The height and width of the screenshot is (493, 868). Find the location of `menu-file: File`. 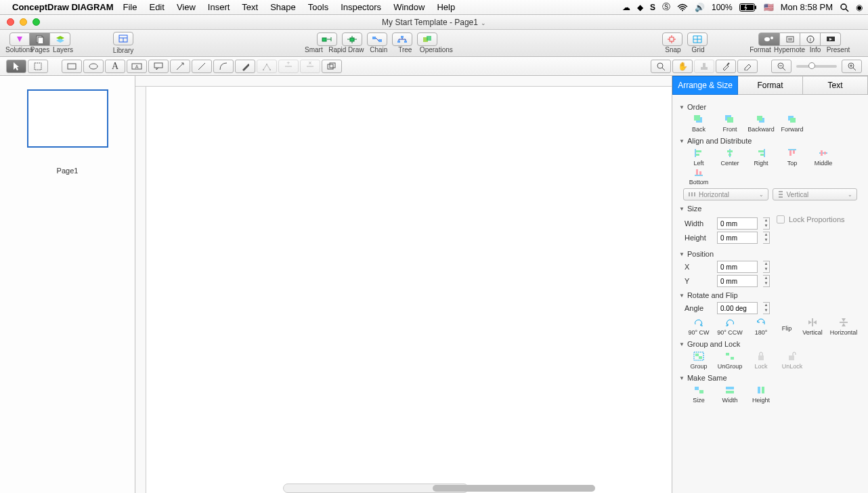

menu-file: File is located at coordinates (130, 7).